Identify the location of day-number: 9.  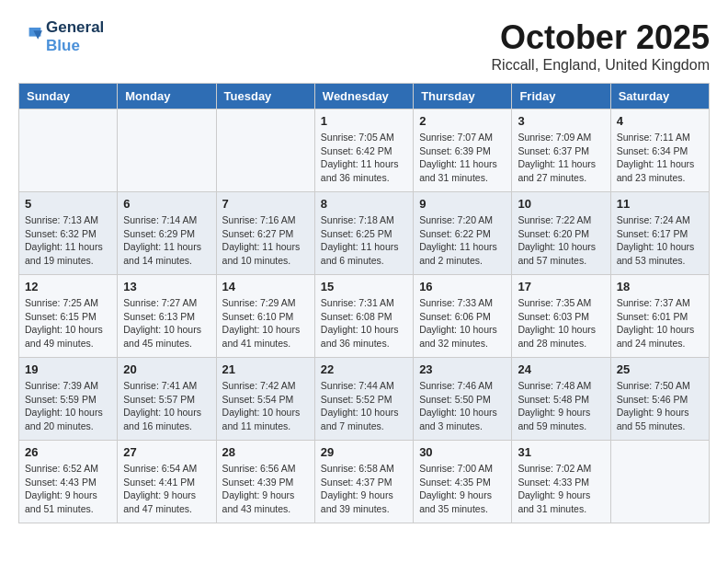
(462, 204).